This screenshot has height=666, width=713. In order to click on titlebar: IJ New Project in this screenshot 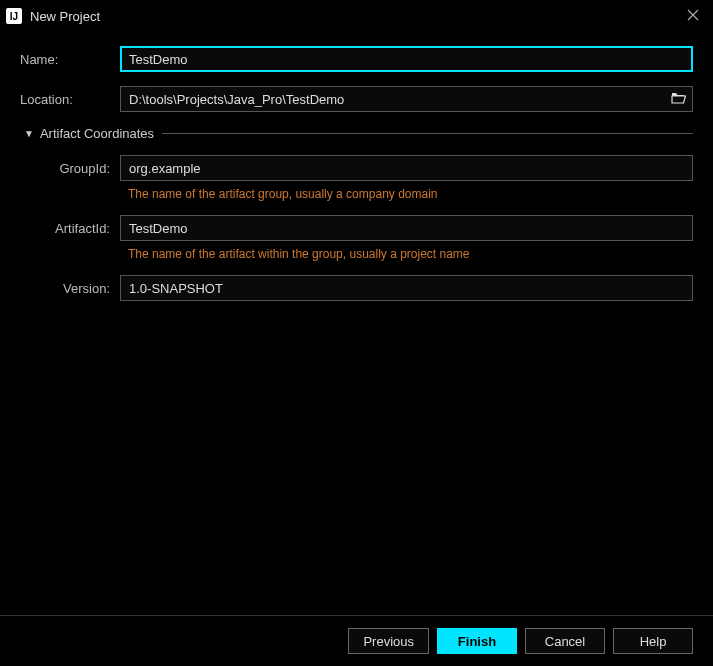, I will do `click(356, 16)`.